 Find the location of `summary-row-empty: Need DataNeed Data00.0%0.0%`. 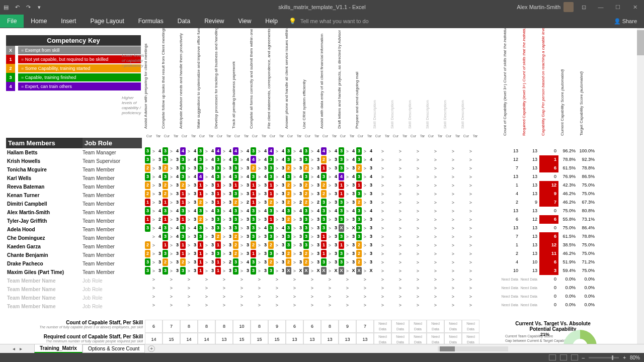

summary-row-empty: Need DataNeed Data00.0%0.0% is located at coordinates (549, 305).